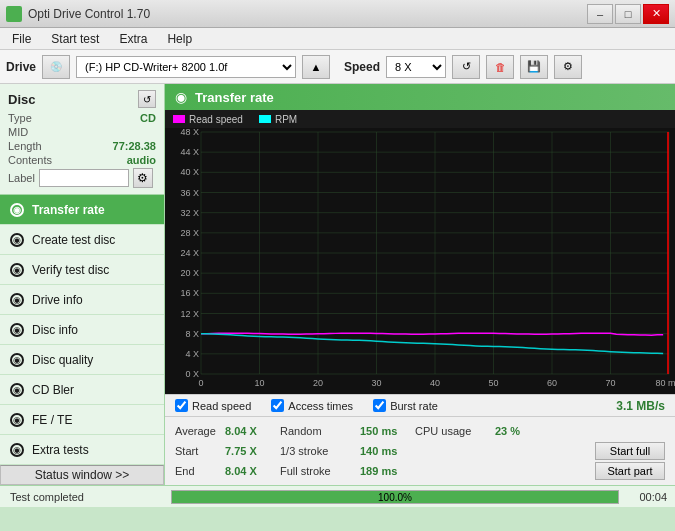 This screenshot has width=675, height=531. What do you see at coordinates (216, 120) in the screenshot?
I see `legend-label-read-speed: Read speed` at bounding box center [216, 120].